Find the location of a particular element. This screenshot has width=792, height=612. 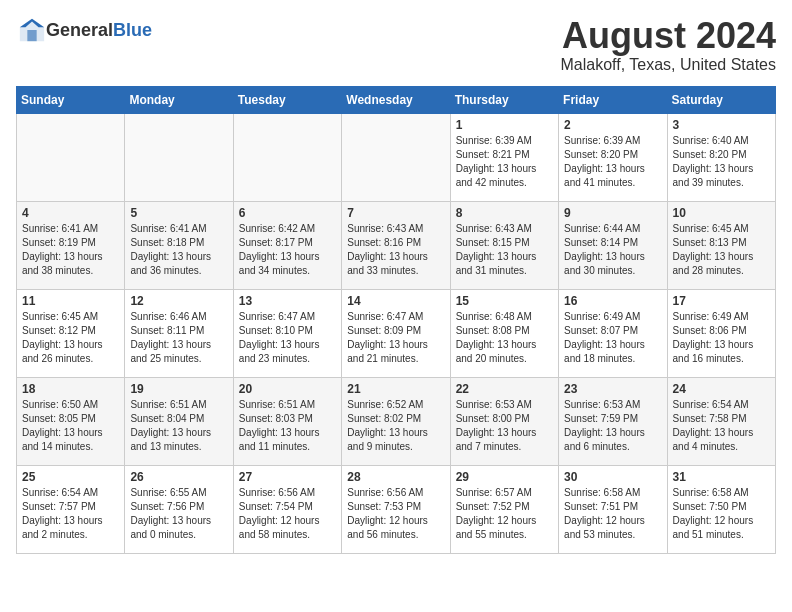

calendar-cell: 16Sunrise: 6:49 AMSunset: 8:07 PMDayligh… is located at coordinates (613, 333).